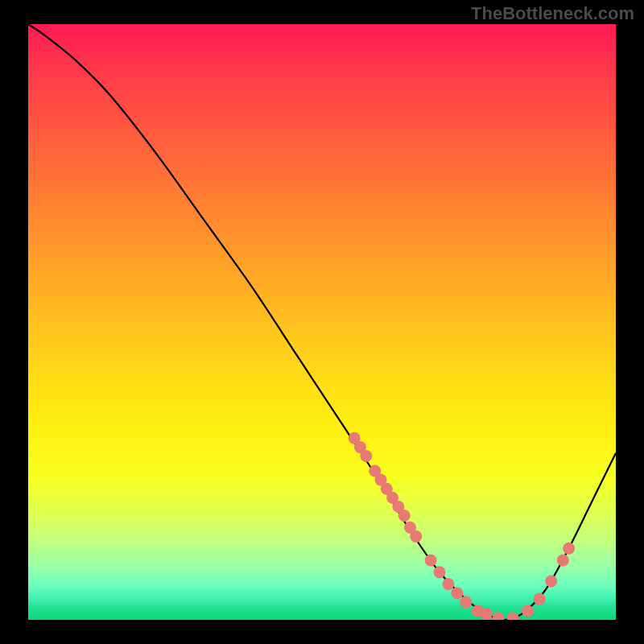 The width and height of the screenshot is (644, 644). I want to click on watermark-text: TheBottleneck.com, so click(552, 14).